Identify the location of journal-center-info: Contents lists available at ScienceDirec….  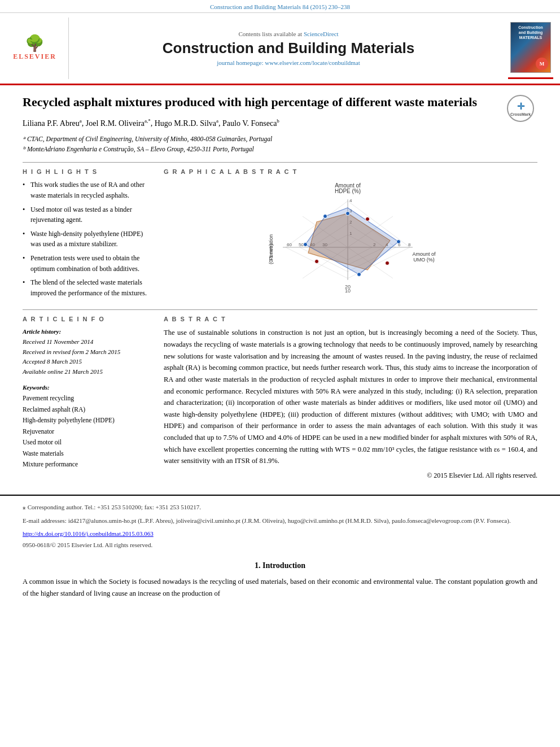
(288, 49).